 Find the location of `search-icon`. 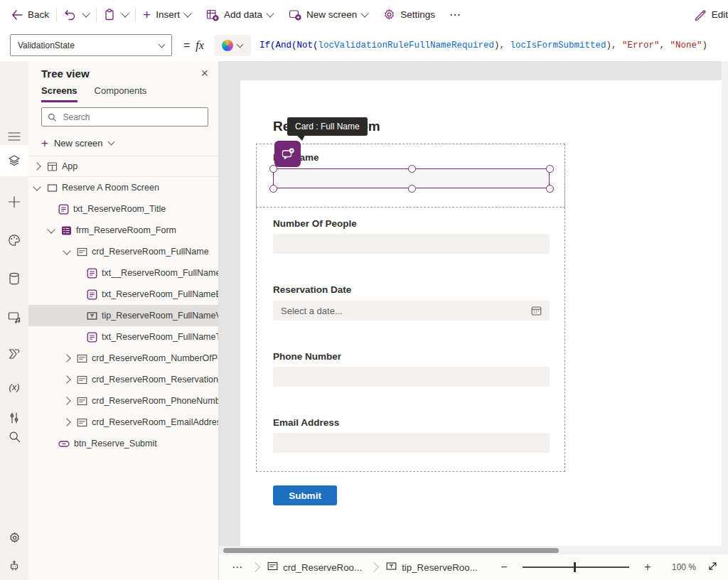

search-icon is located at coordinates (14, 436).